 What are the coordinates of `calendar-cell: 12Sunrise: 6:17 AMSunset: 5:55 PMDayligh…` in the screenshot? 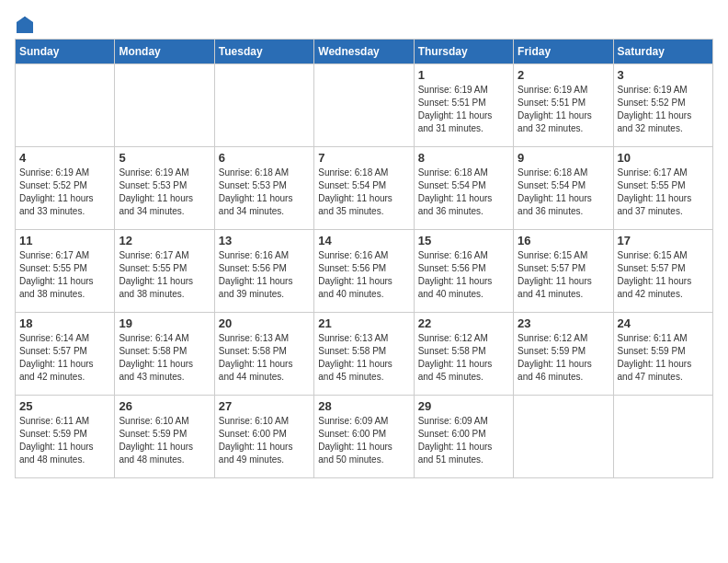 It's located at (165, 271).